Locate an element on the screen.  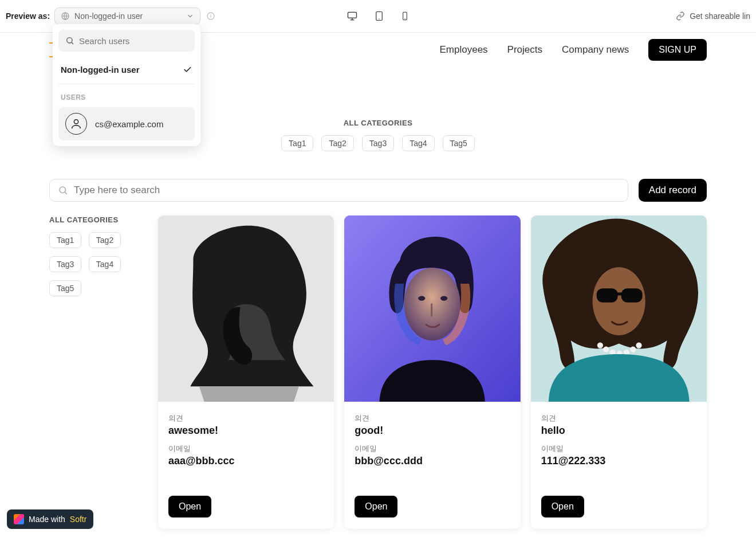
nav-employees: Employees is located at coordinates (464, 50).